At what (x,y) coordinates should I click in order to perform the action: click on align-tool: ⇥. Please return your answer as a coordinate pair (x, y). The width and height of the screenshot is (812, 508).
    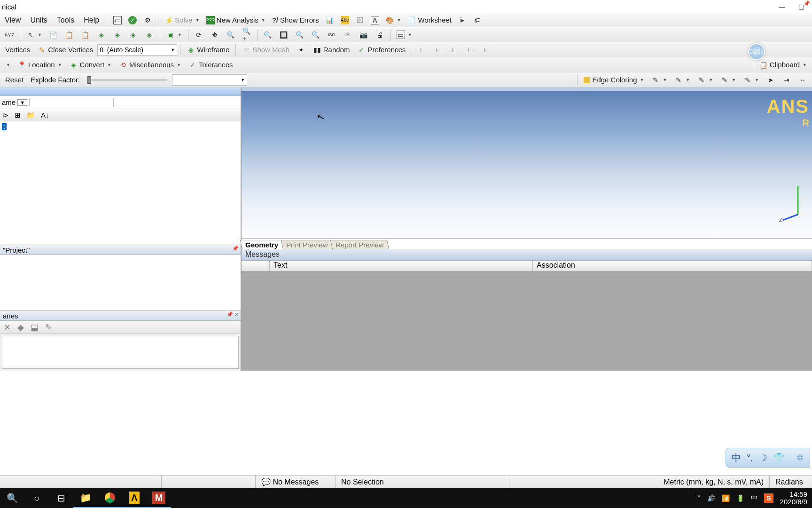
    Looking at the image, I should click on (787, 80).